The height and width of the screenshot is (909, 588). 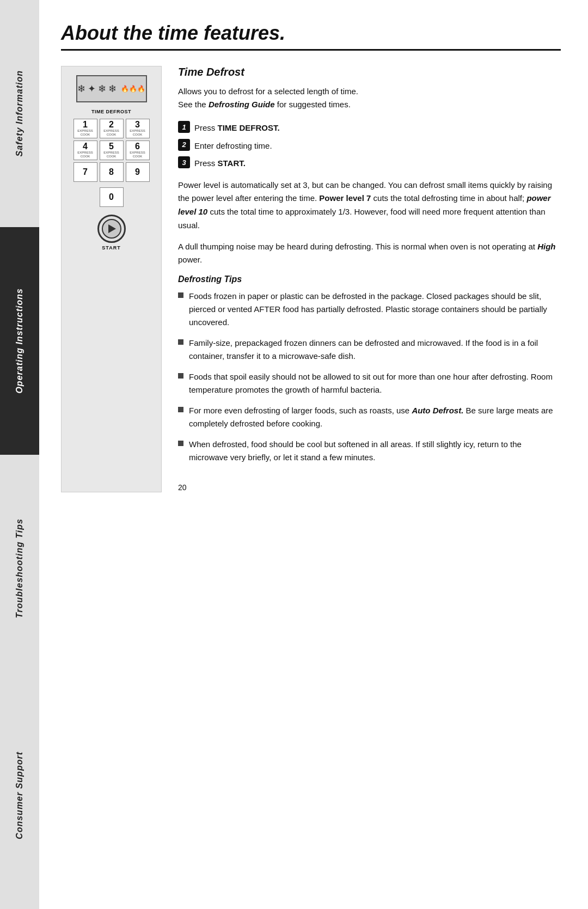 I want to click on start-button-area: START, so click(x=112, y=233).